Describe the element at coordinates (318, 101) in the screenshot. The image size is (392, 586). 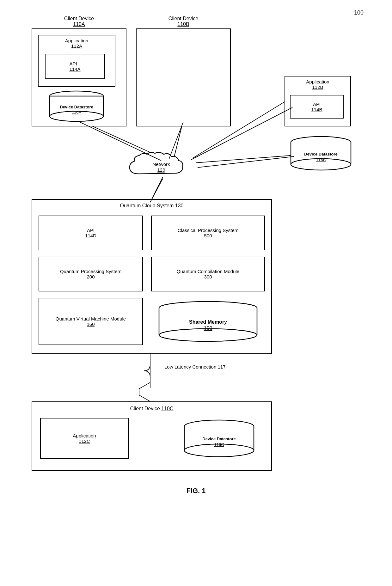
I see `application-112b-box: Application 112B API 114B` at that location.